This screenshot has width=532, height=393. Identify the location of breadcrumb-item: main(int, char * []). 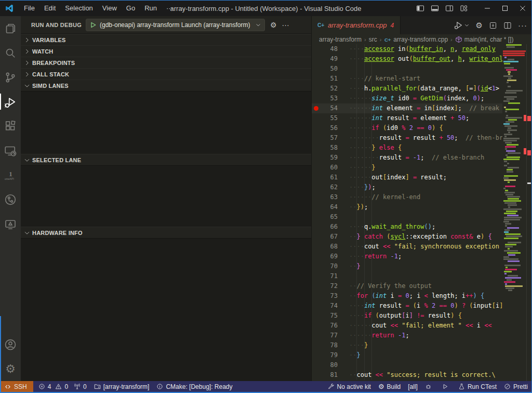
(484, 40).